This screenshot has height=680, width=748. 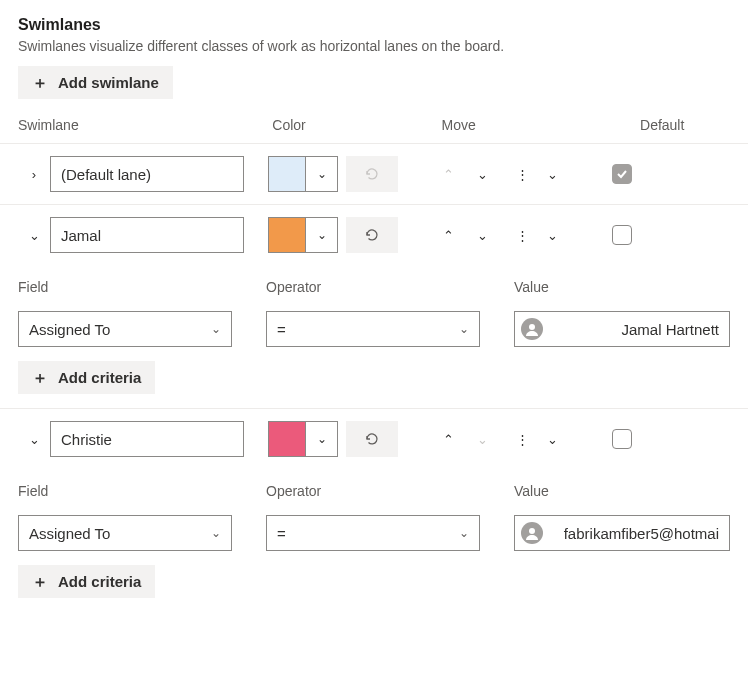 I want to click on page-title: Swimlanes, so click(x=374, y=19).